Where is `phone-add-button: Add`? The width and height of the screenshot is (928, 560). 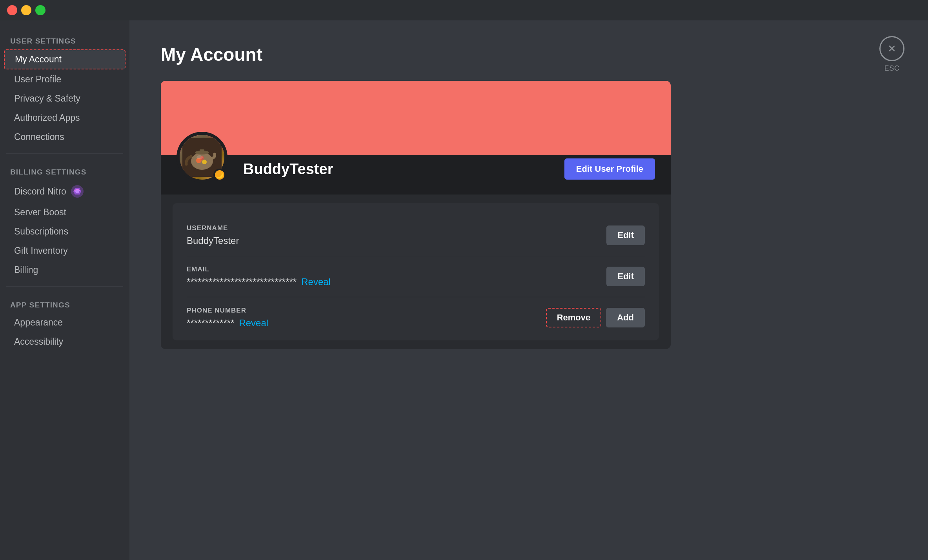
phone-add-button: Add is located at coordinates (625, 318).